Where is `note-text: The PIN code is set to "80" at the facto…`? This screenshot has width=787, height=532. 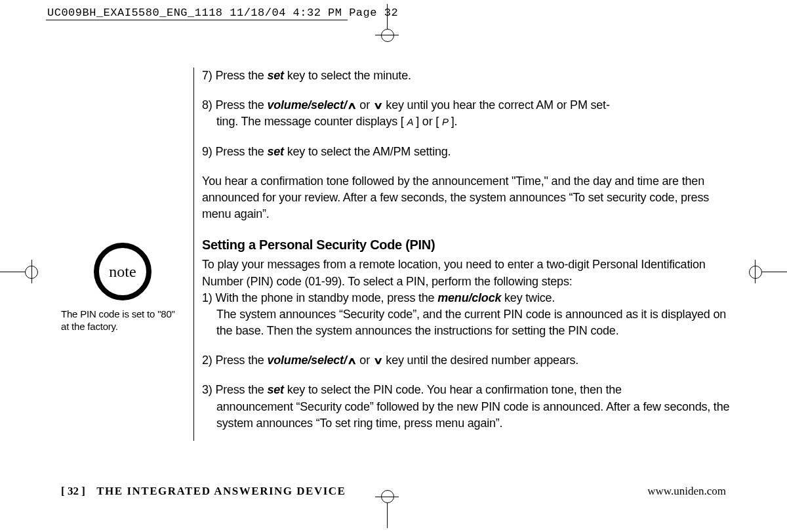 note-text: The PIN code is set to "80" at the facto… is located at coordinates (122, 321).